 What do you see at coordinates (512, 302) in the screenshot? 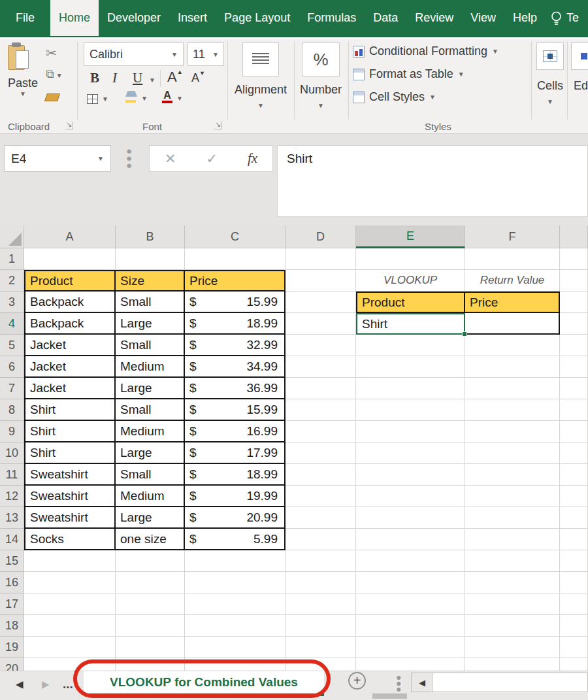
I see `cell-F3: Price` at bounding box center [512, 302].